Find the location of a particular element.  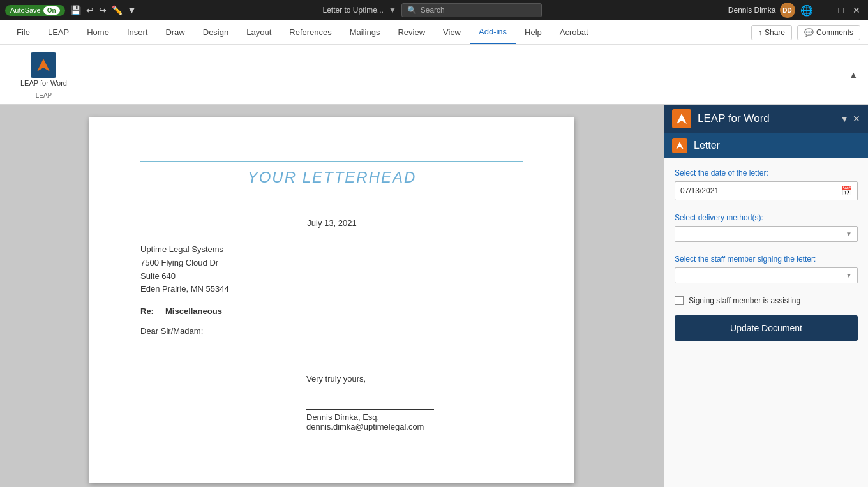

address-line-2: 7500 Flying Cloud Dr is located at coordinates (332, 263).